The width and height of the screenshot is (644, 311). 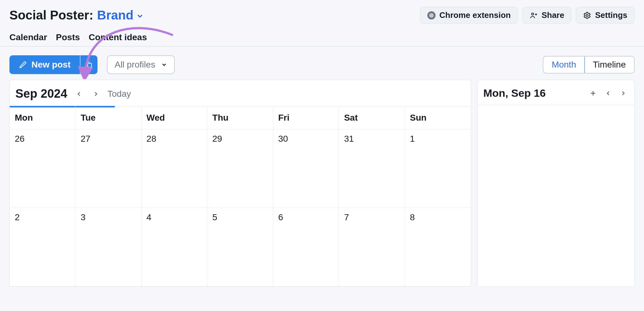 I want to click on calendar-cell: 26, so click(x=43, y=169).